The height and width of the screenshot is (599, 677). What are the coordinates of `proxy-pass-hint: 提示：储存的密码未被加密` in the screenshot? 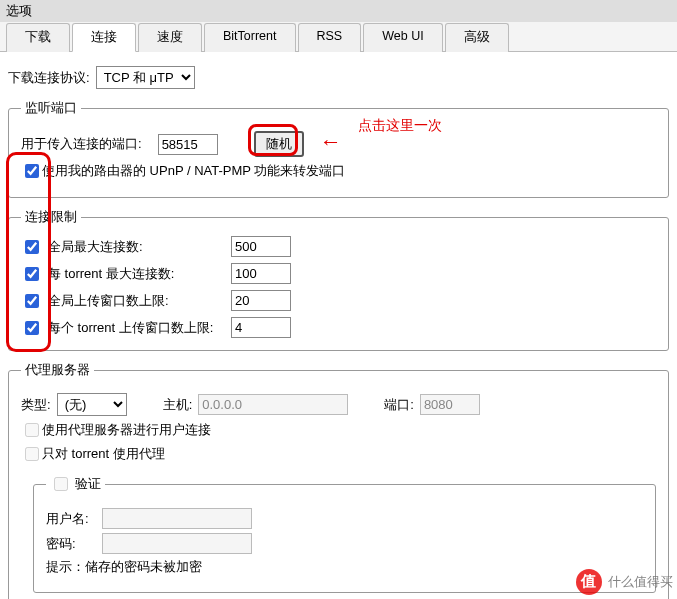 It's located at (124, 567).